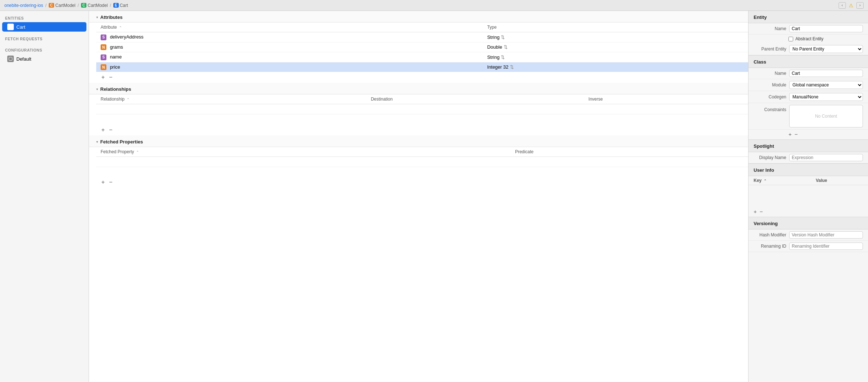  Describe the element at coordinates (94, 5) in the screenshot. I see `breadcrumb-item-cartmodel2: C CartModel` at that location.